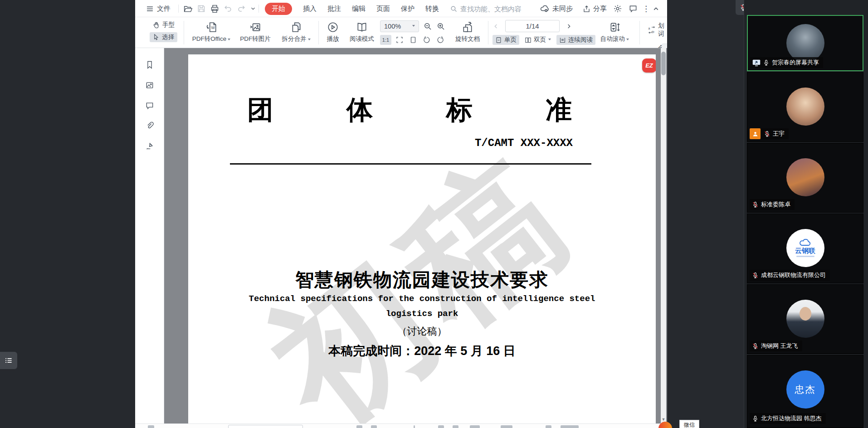 The image size is (868, 428). What do you see at coordinates (255, 32) in the screenshot?
I see `pdf-to-image-button: PDF转图片` at bounding box center [255, 32].